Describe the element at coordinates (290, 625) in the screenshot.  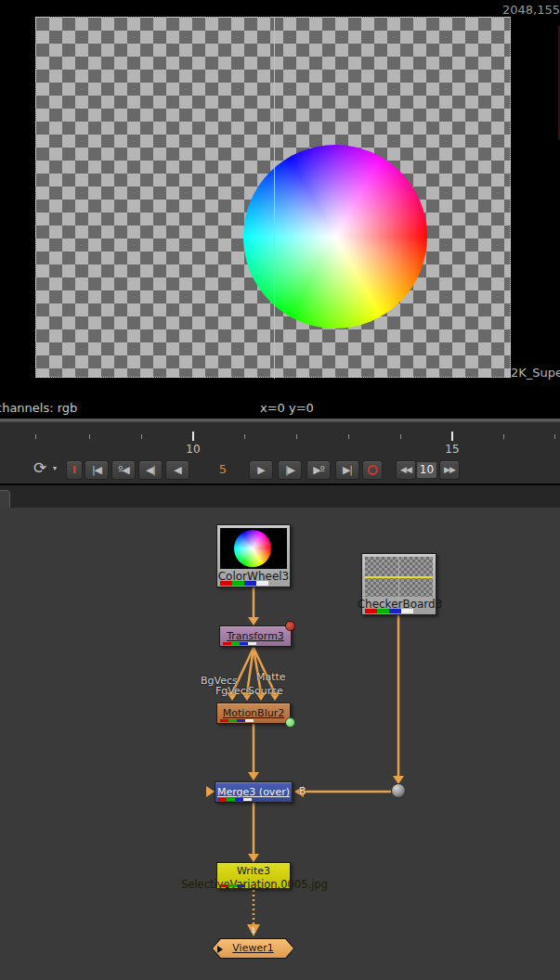
I see `error-badge-icon` at that location.